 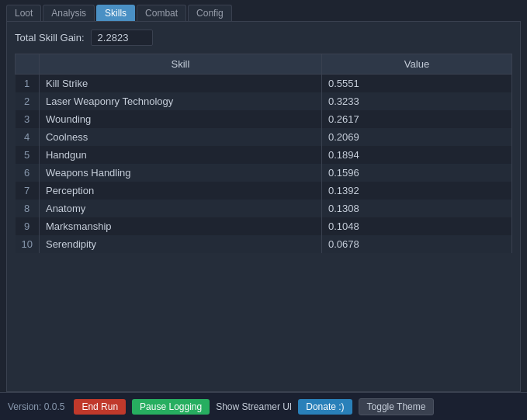 I want to click on table-header-value: Value, so click(x=418, y=64).